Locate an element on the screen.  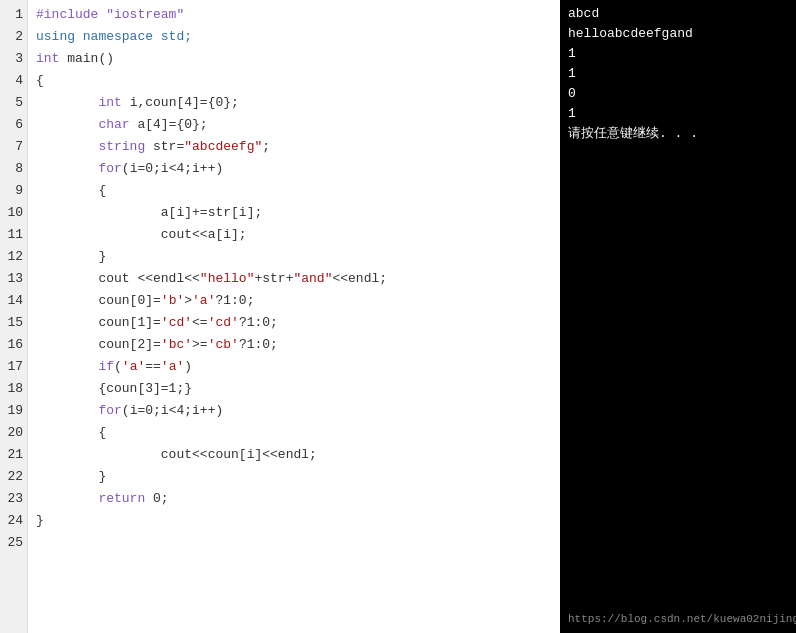
code-line: coun[2]='bc'>='cb'?1:0; is located at coordinates (294, 345).